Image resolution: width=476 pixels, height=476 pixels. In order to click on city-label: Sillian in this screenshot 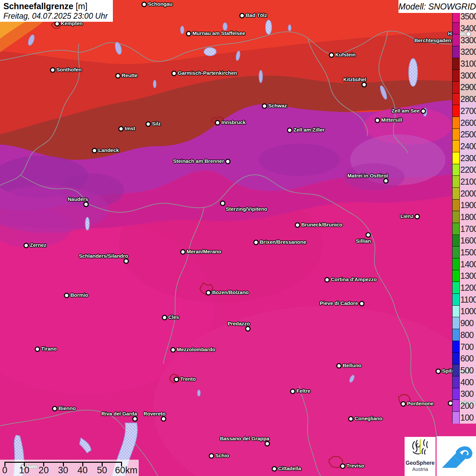, I will do `click(363, 241)`.